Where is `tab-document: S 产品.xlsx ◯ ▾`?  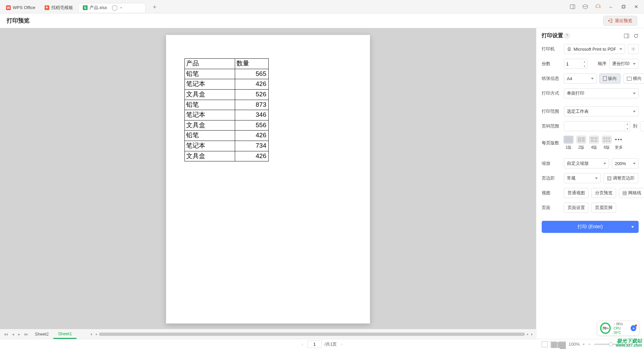 tab-document: S 产品.xlsx ◯ ▾ is located at coordinates (112, 8).